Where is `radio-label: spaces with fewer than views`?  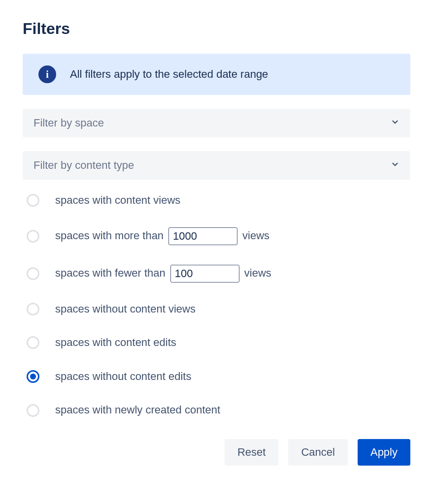 radio-label: spaces with fewer than views is located at coordinates (164, 274).